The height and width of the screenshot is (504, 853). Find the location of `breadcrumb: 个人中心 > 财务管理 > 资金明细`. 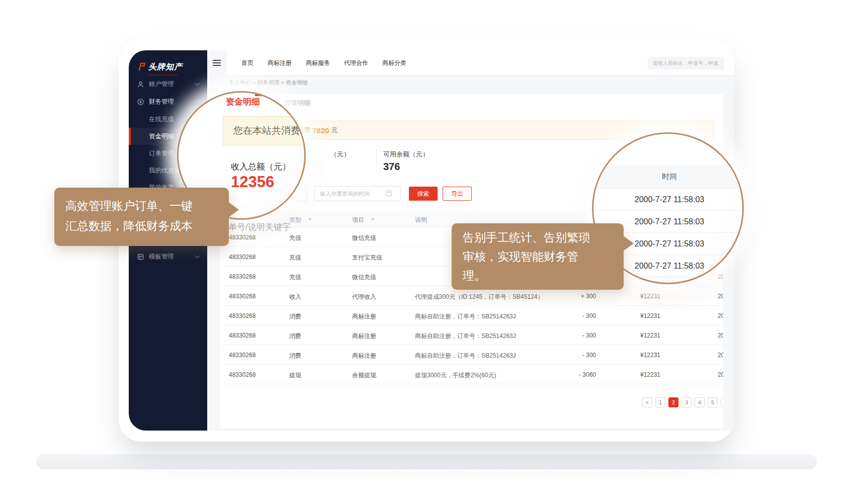

breadcrumb: 个人中心 > 财务管理 > 资金明细 is located at coordinates (269, 82).